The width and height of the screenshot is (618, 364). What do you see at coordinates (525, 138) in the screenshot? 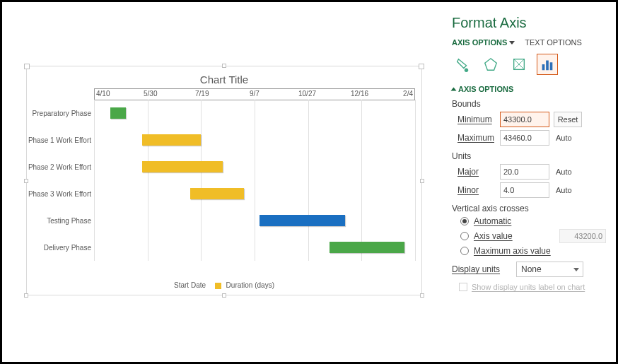
I see `maximum-input` at bounding box center [525, 138].